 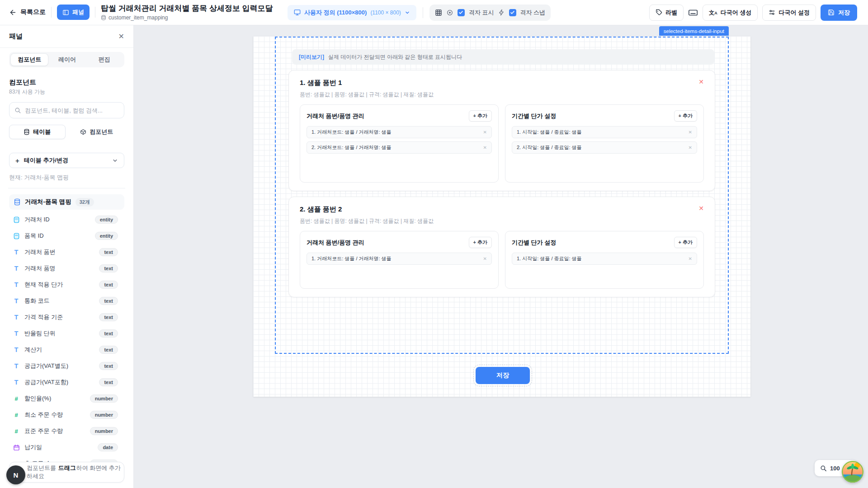 What do you see at coordinates (67, 236) in the screenshot?
I see `field-row: T # 품목 ID entity` at bounding box center [67, 236].